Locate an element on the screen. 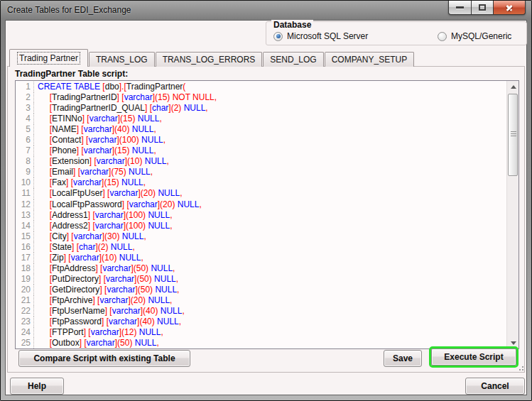  scrollbar-thumb is located at coordinates (513, 135).